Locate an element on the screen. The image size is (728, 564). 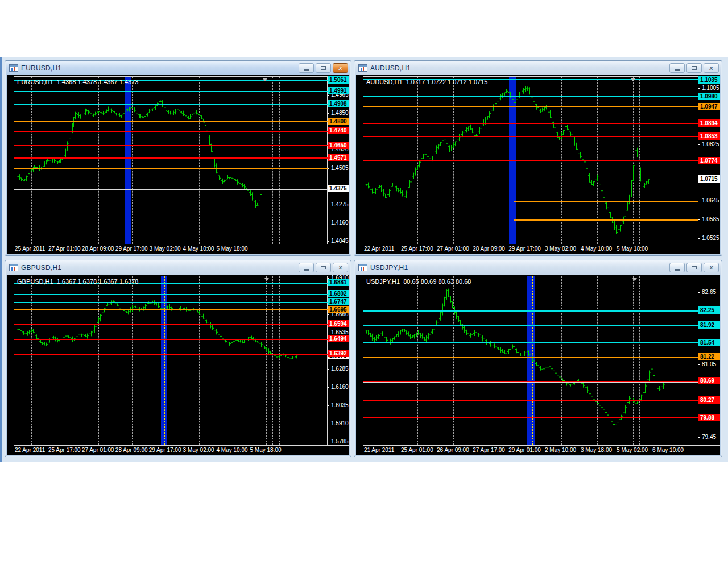
chart-plot: AUDUSD,H1 1.0717 1.0722 1.0712 1.0715 is located at coordinates (531, 160).